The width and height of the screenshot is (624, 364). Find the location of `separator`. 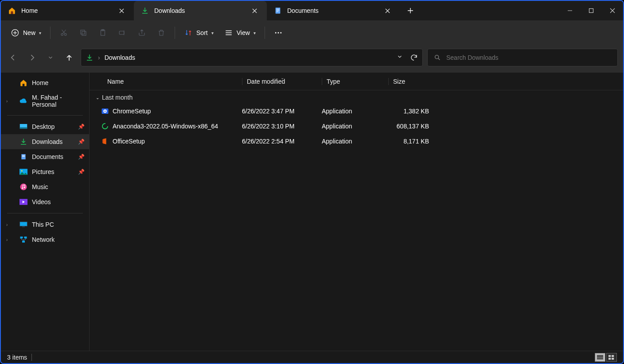

separator is located at coordinates (175, 33).